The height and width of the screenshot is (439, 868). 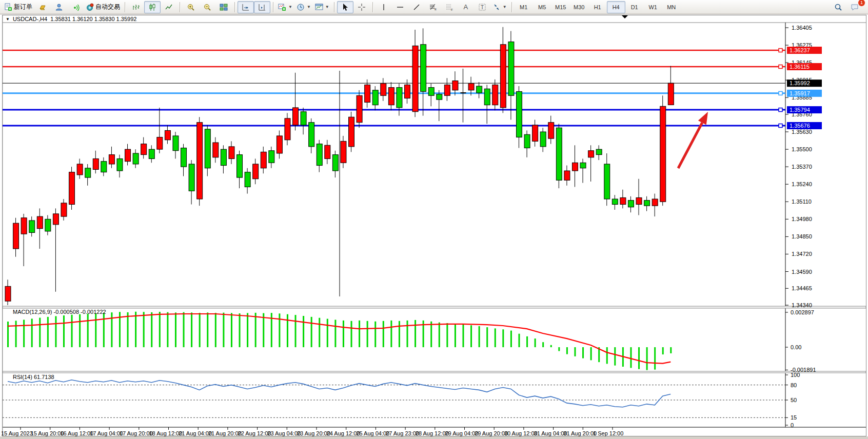 I want to click on panel-separator-rsi, so click(x=434, y=372).